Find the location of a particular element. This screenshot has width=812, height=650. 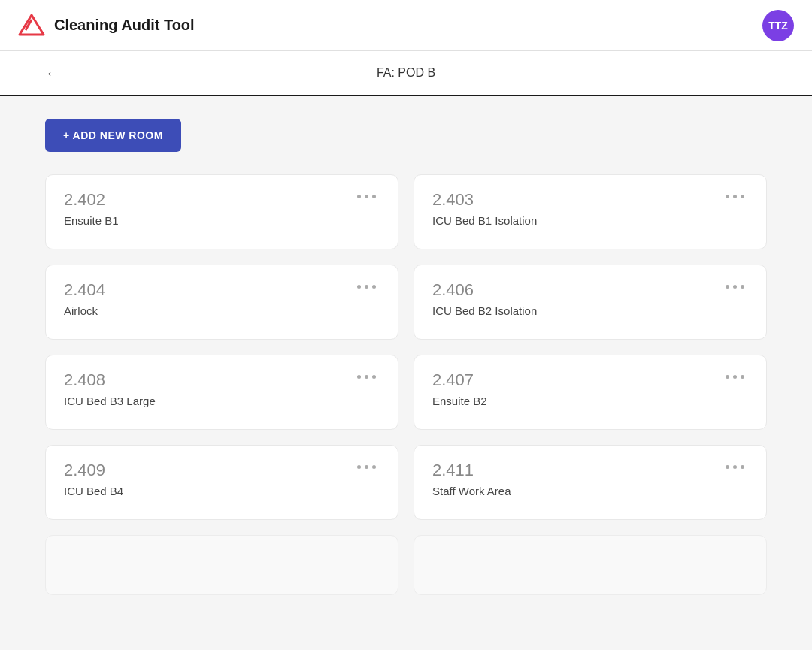

room-info: 2.402 Ensuite B1 is located at coordinates (92, 209).